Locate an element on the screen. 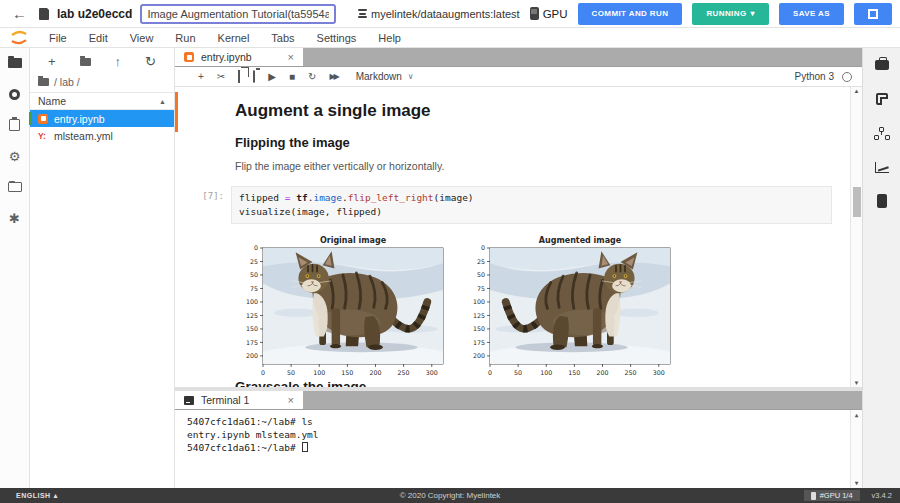 This screenshot has width=900, height=503. left-activity-bar: ⚙ ✱ is located at coordinates (15, 268).